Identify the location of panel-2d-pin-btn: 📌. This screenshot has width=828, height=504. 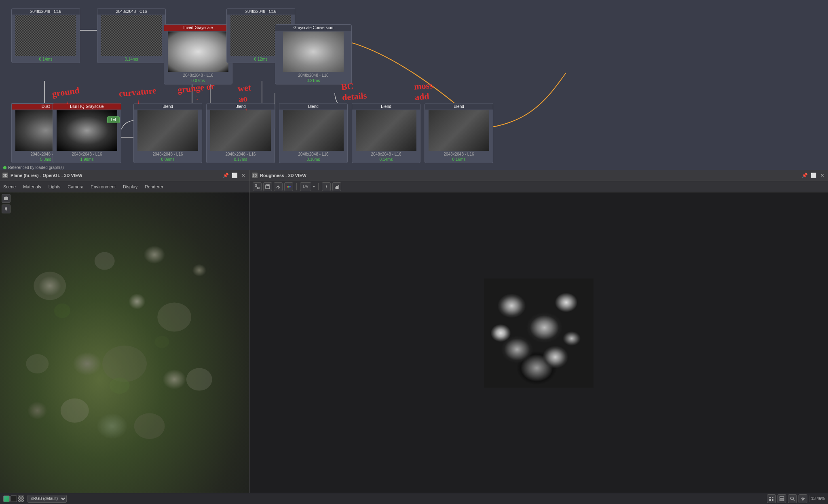
(805, 175).